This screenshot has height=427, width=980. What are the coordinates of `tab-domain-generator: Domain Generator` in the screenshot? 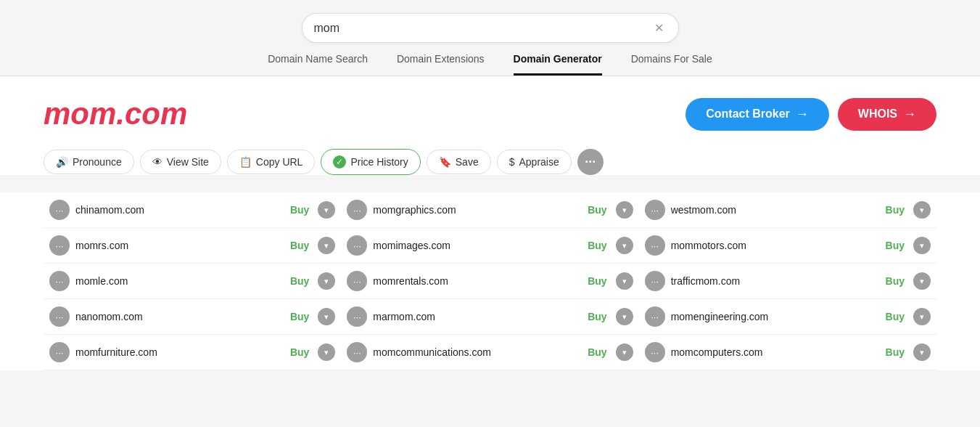 It's located at (558, 64).